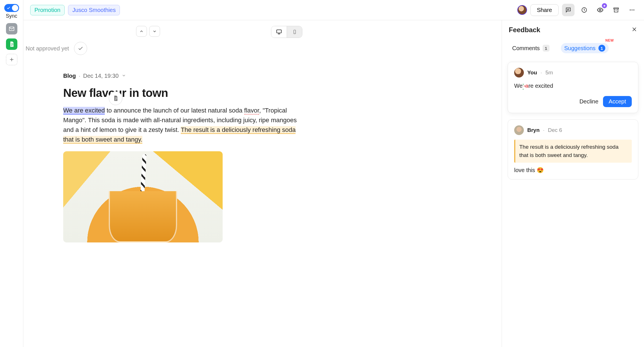  Describe the element at coordinates (279, 32) in the screenshot. I see `device-desktop-button` at that location.